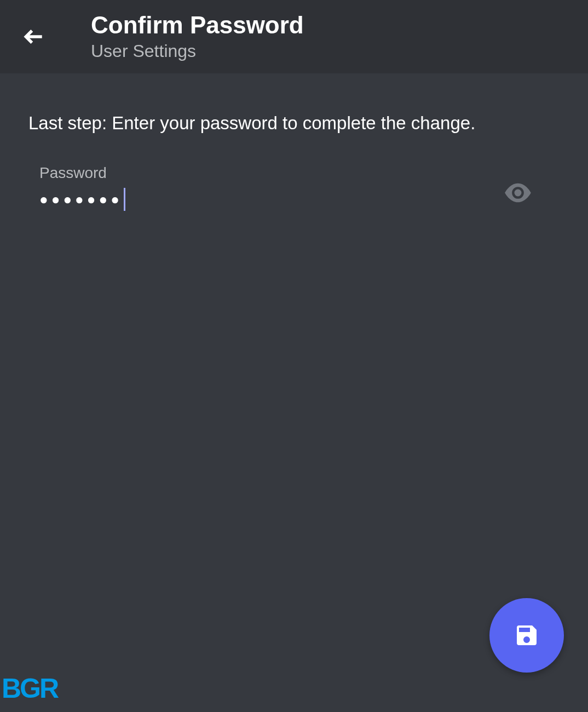 The image size is (588, 712). I want to click on eye-icon, so click(518, 193).